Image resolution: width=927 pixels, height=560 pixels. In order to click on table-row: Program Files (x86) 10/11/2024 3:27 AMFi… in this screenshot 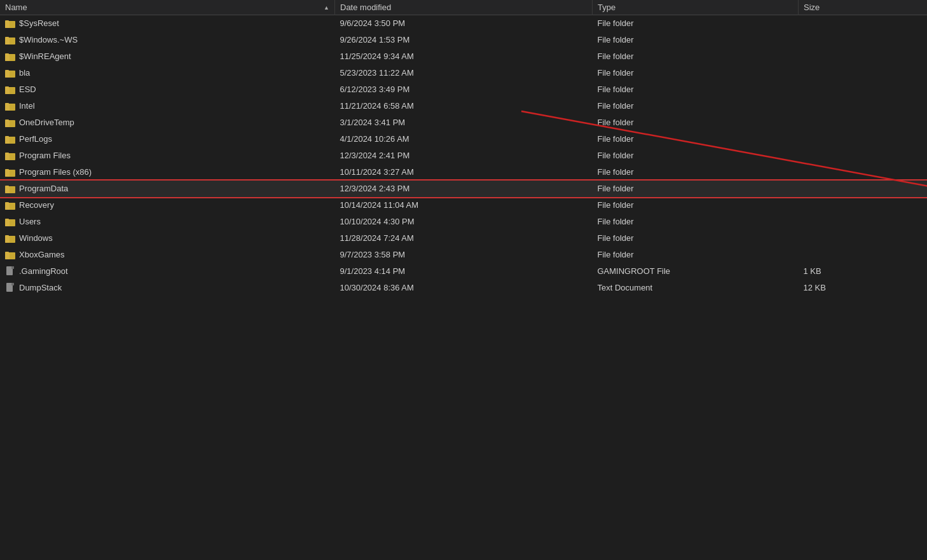, I will do `click(464, 172)`.